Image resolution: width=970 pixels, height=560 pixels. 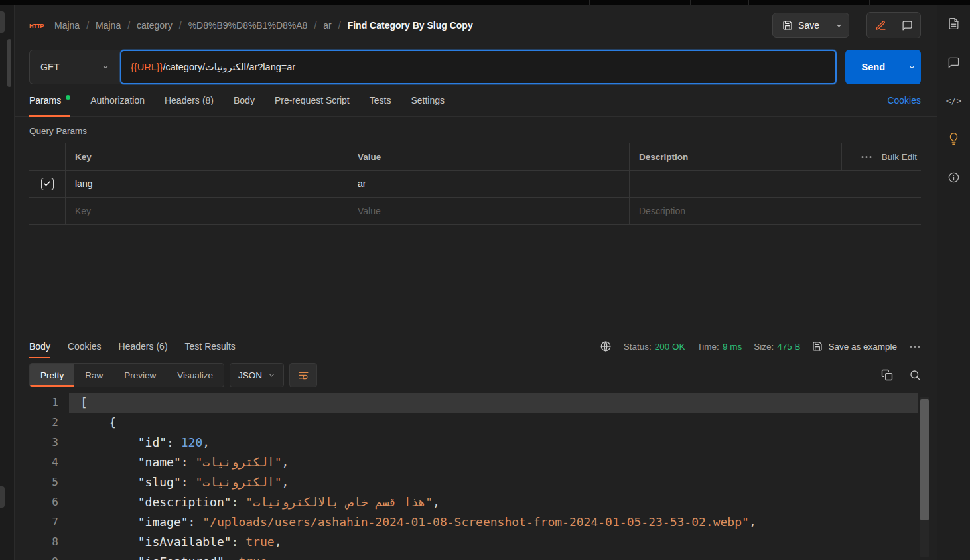 I want to click on param-value-field: ar, so click(x=488, y=184).